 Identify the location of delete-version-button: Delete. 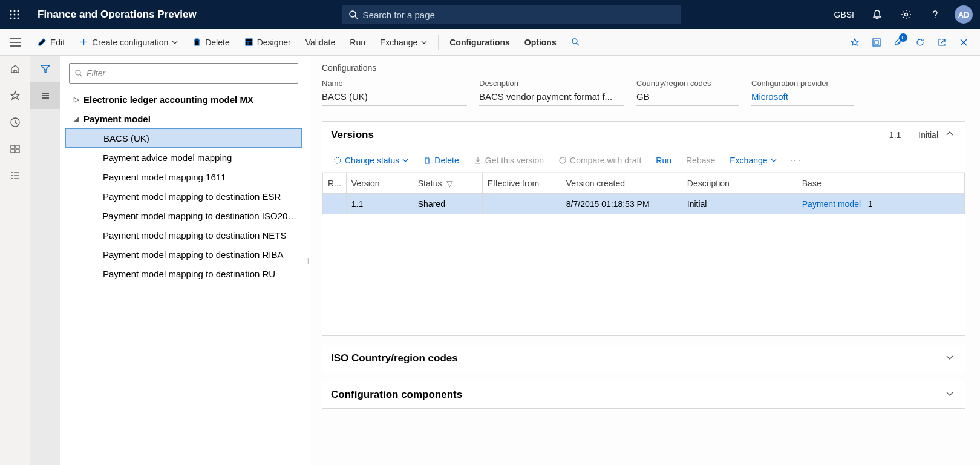
(440, 160).